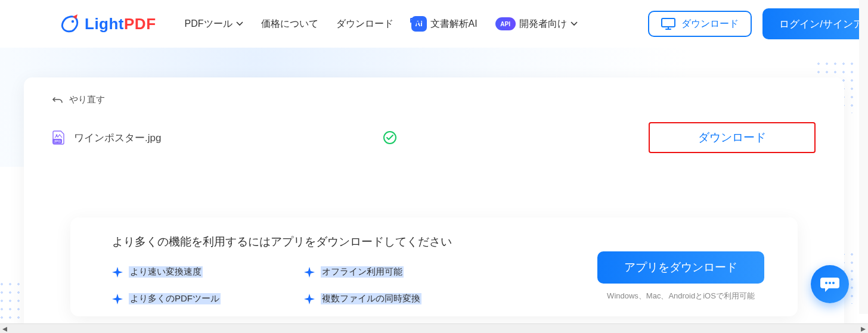 This screenshot has height=333, width=868. Describe the element at coordinates (543, 24) in the screenshot. I see `nav-developers-label: 開発者向け` at that location.